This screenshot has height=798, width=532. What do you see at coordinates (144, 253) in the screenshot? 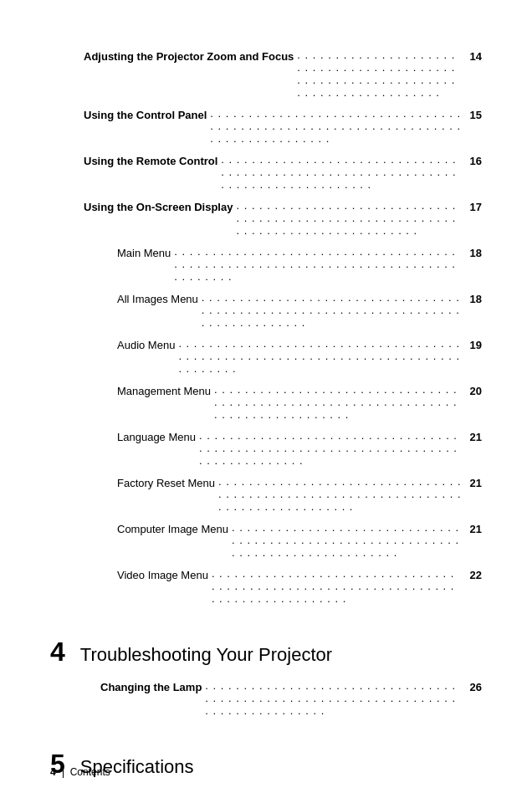
I see `entry-title: Main Menu` at bounding box center [144, 253].